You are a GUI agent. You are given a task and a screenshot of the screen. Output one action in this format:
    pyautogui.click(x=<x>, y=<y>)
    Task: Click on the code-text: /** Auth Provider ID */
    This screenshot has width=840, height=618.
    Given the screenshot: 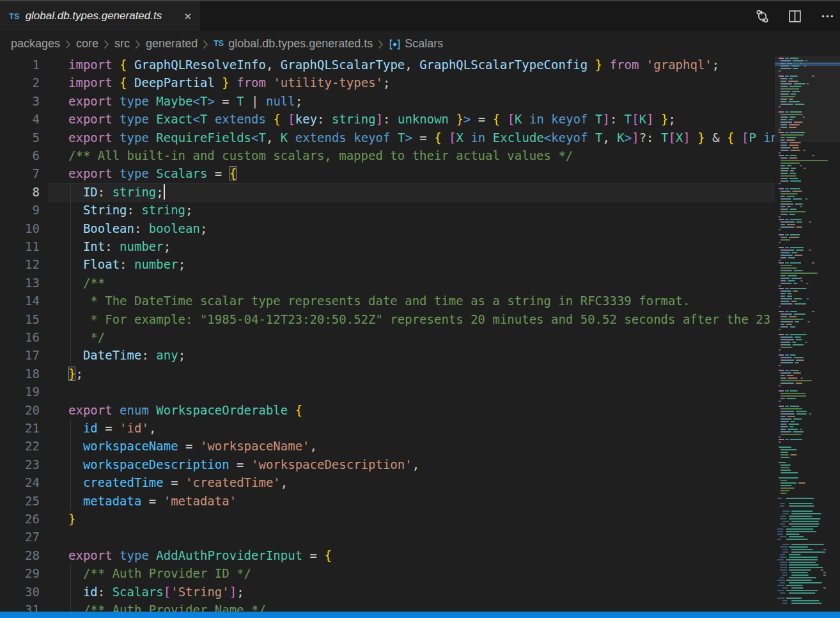 What is the action you would take?
    pyautogui.click(x=160, y=573)
    